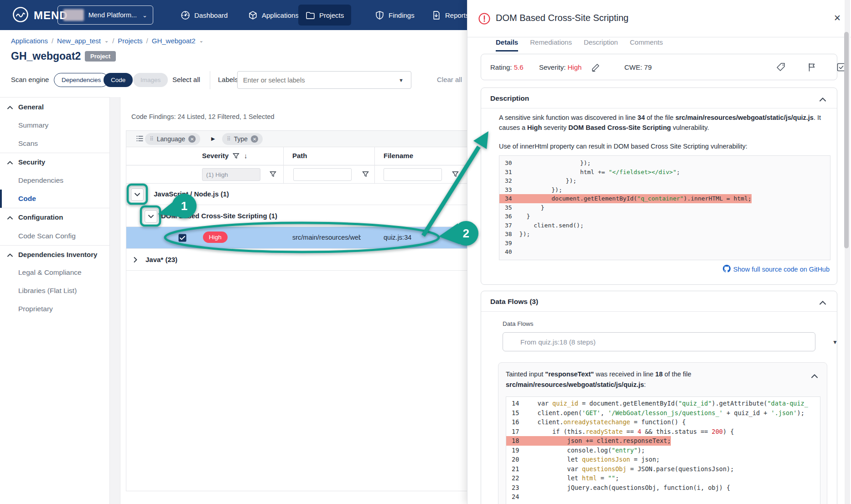  What do you see at coordinates (46, 57) in the screenshot?
I see `page-title: GH_webgoat2` at bounding box center [46, 57].